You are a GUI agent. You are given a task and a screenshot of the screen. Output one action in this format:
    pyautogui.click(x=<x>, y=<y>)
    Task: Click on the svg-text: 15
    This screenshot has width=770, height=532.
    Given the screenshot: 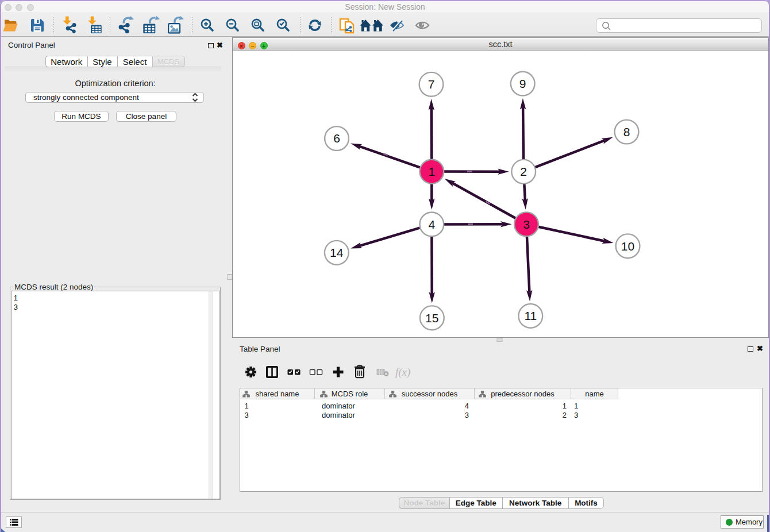 What is the action you would take?
    pyautogui.click(x=432, y=318)
    